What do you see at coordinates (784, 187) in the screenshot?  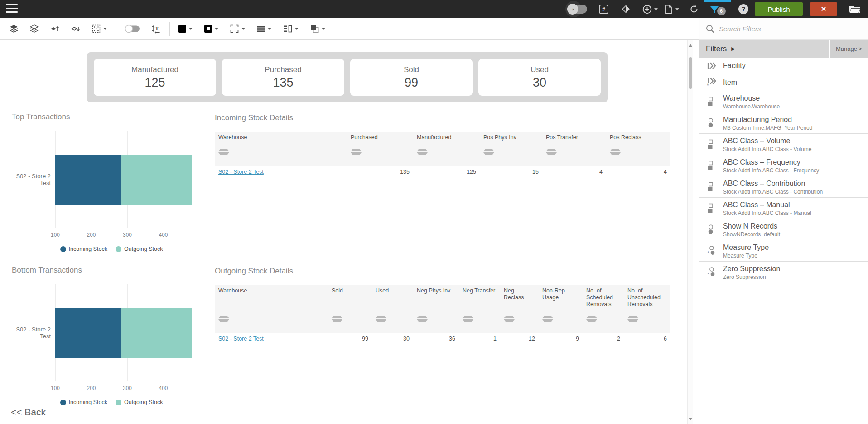 I see `filter-item-abc-class-contribution: ABC Class – ContributionStock Addtl Info…` at bounding box center [784, 187].